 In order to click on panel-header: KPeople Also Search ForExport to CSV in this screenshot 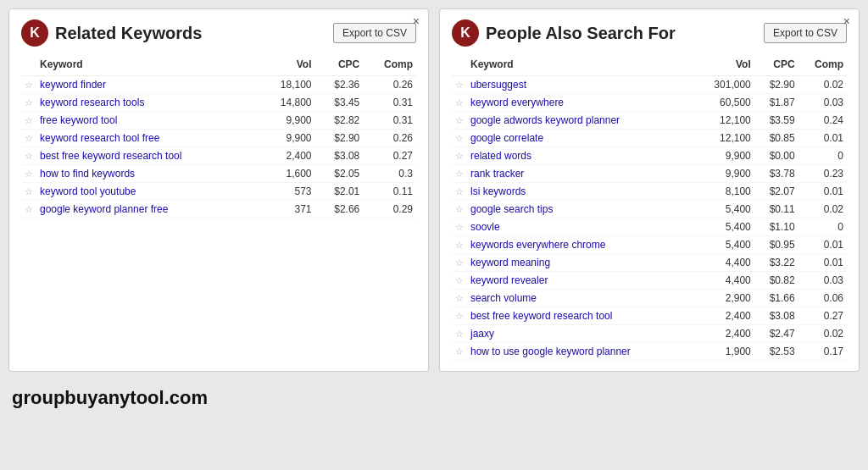, I will do `click(649, 33)`.